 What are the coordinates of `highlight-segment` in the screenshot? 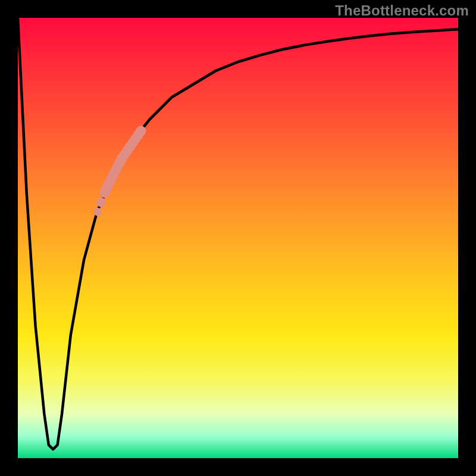 It's located at (123, 162).